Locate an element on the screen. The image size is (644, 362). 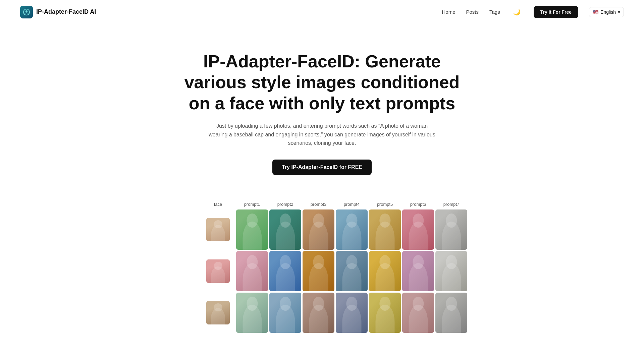
site-title: IP-Adapter-FaceID AI is located at coordinates (66, 12).